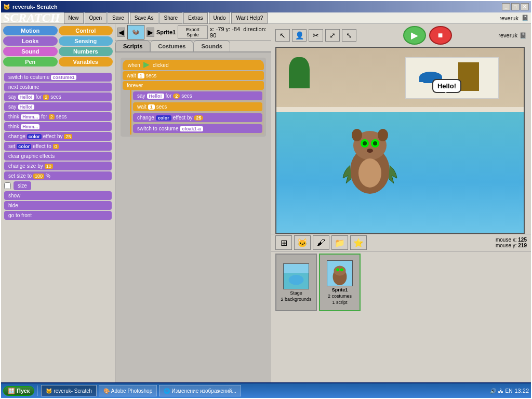 This screenshot has width=532, height=399. Describe the element at coordinates (296, 276) in the screenshot. I see `stage-thumb-icon` at that location.